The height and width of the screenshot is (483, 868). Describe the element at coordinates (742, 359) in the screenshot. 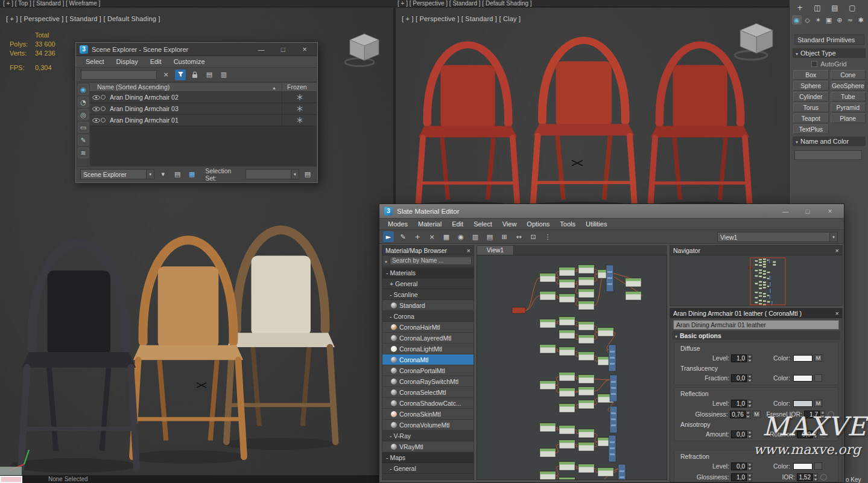

I see `diffuse-level-spinner: 1,0` at that location.